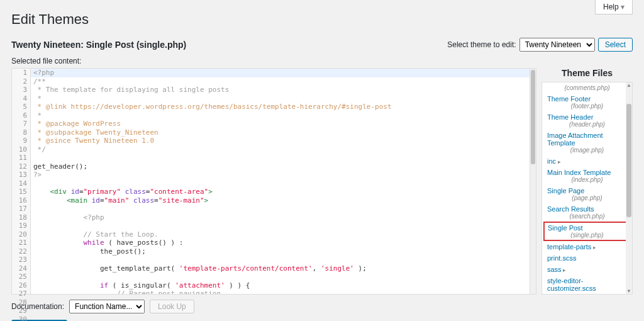 The image size is (644, 321). What do you see at coordinates (587, 269) in the screenshot?
I see `file-item-11: sass` at bounding box center [587, 269].